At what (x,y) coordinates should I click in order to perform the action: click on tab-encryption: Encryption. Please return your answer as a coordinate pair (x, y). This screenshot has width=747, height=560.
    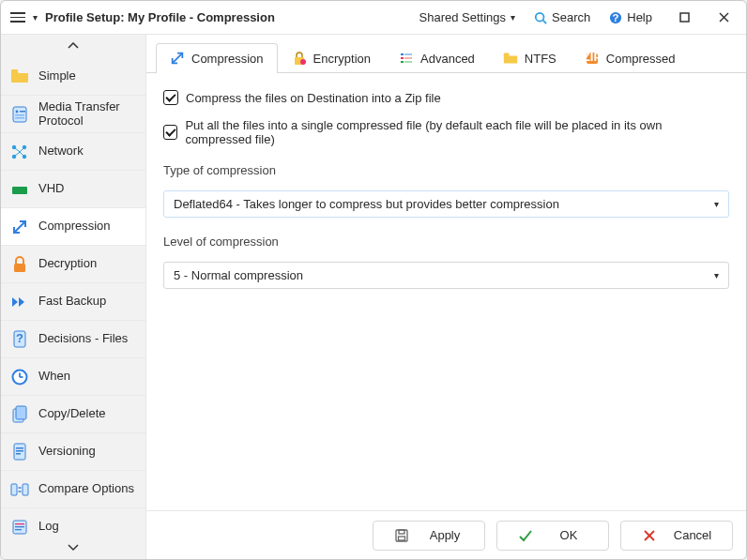
    Looking at the image, I should click on (331, 58).